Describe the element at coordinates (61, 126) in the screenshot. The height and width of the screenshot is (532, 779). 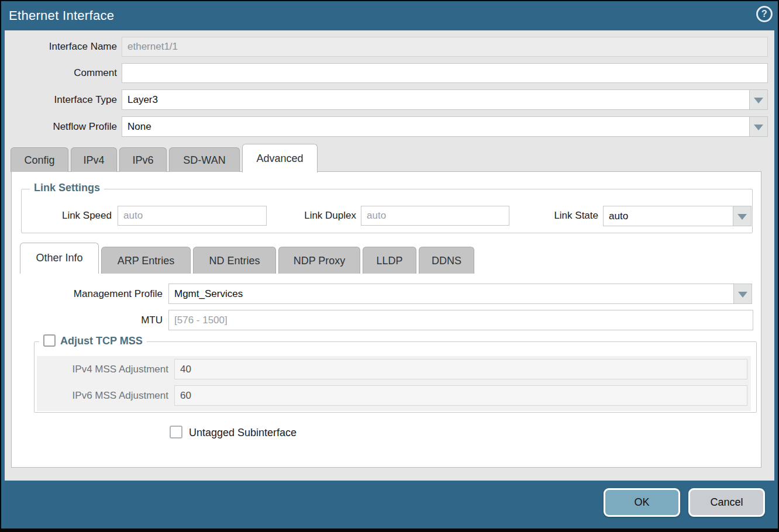
I see `netflow-profile-label: Netflow Profile` at that location.